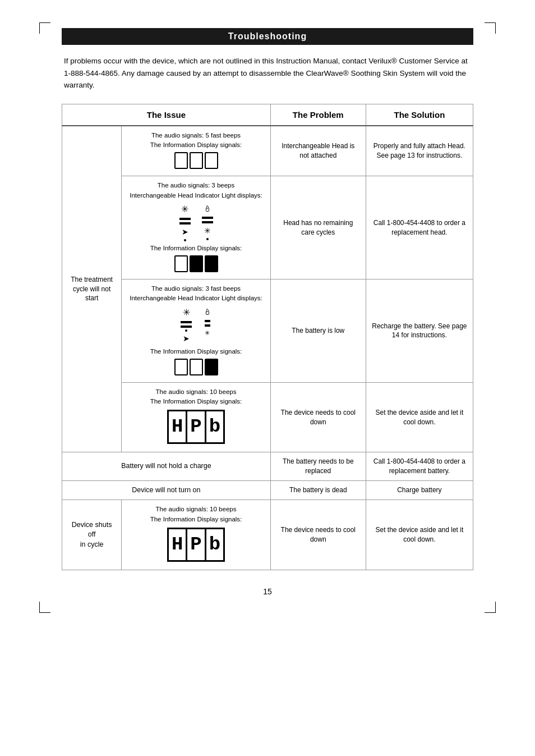 The height and width of the screenshot is (756, 535). What do you see at coordinates (207, 312) in the screenshot?
I see `bottle-icon-2: 🕯` at bounding box center [207, 312].